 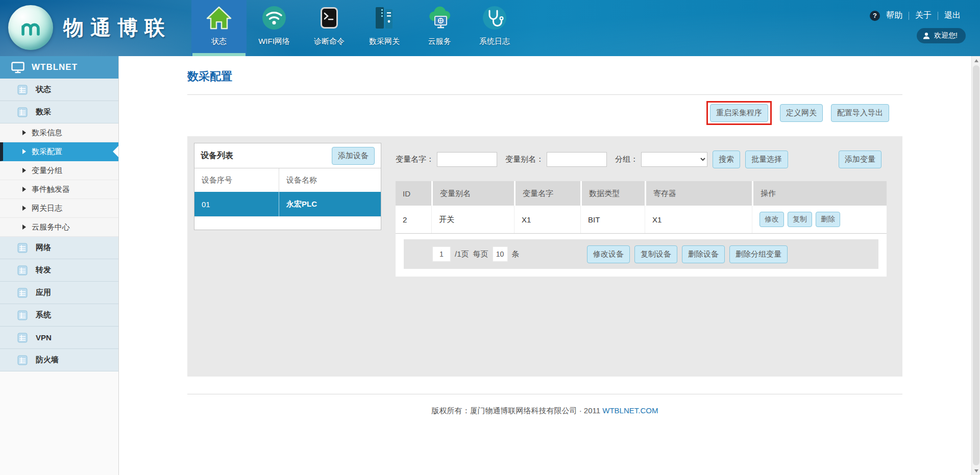 I want to click on delete-group-variable-button: 删除分组变量, so click(x=758, y=254).